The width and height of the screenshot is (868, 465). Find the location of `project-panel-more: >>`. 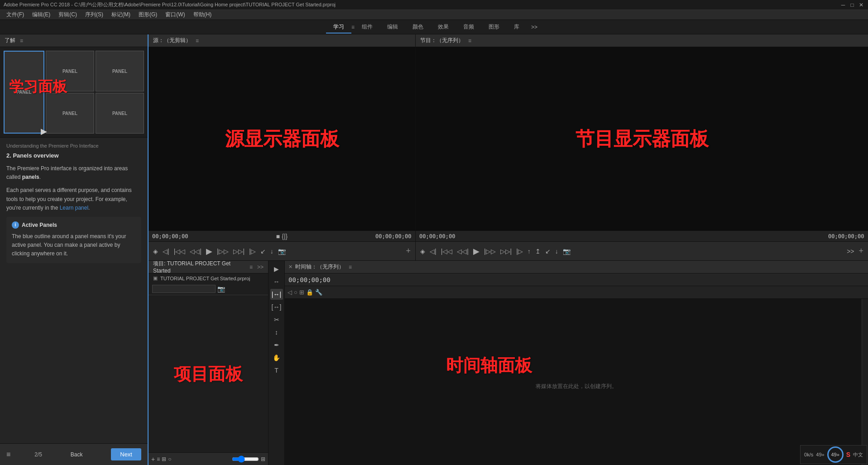

project-panel-more: >> is located at coordinates (260, 267).